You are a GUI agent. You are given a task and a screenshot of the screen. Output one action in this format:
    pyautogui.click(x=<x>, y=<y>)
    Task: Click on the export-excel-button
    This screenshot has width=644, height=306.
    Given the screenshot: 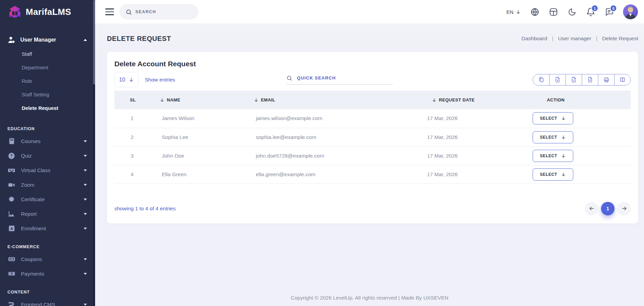 What is the action you would take?
    pyautogui.click(x=557, y=80)
    